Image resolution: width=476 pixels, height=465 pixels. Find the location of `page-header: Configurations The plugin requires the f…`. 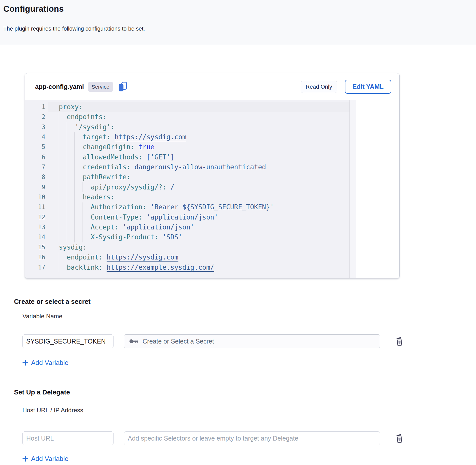

page-header: Configurations The plugin requires the f… is located at coordinates (238, 22).